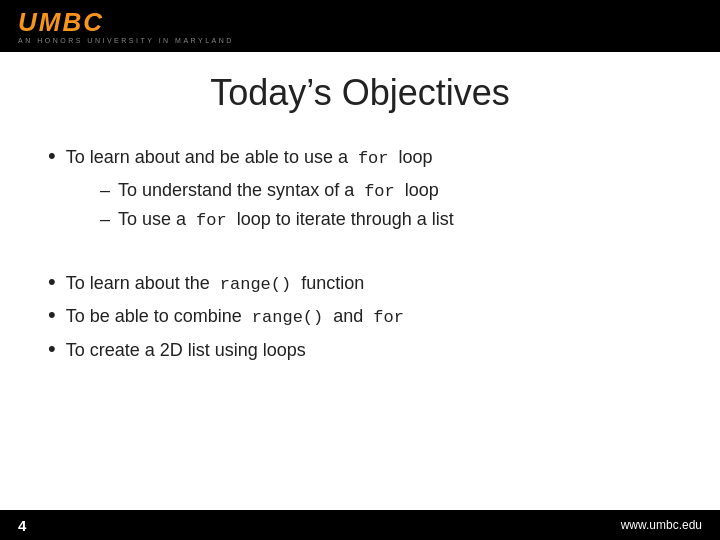 The image size is (720, 540). I want to click on bullet-2-text: To learn about the range() function, so click(216, 284).